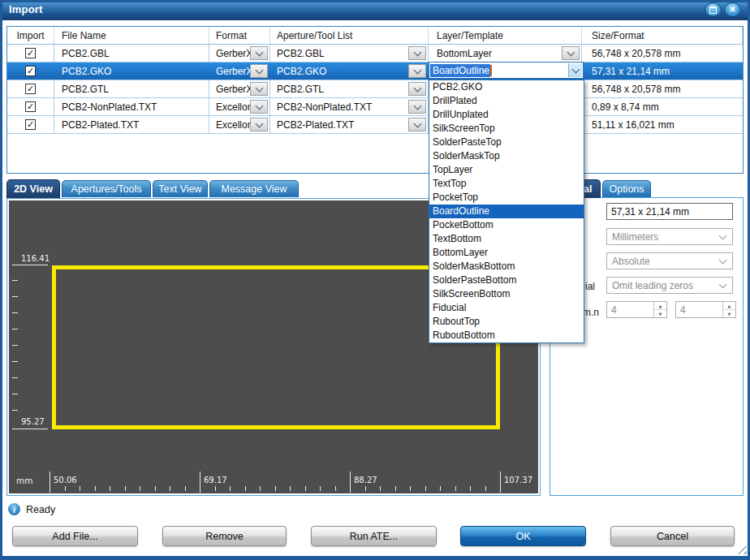 Image resolution: width=750 pixels, height=560 pixels. I want to click on tab-message-view: Message View, so click(254, 188).